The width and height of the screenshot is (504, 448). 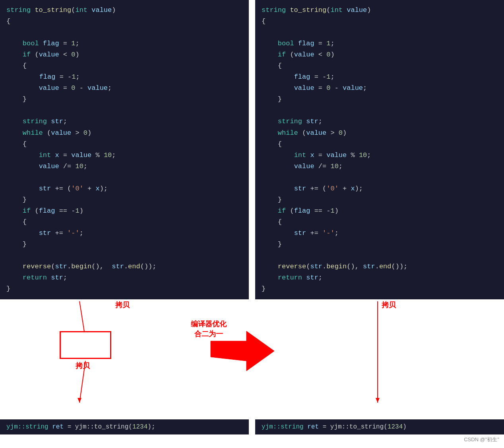 I want to click on bottom-code-bar: yjm::string ret = yjm::to_string(1234); …, so click(x=252, y=427).